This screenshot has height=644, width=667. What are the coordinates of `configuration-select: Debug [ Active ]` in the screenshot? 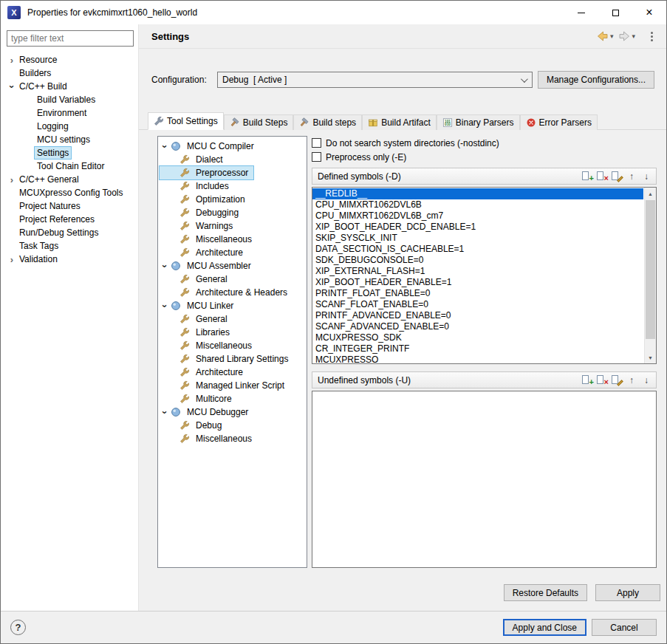 It's located at (375, 80).